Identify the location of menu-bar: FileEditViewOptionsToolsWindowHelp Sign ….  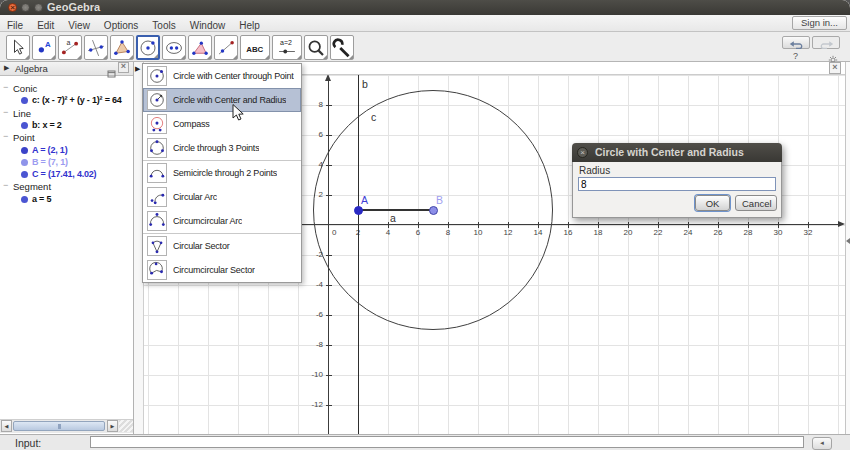
(425, 24).